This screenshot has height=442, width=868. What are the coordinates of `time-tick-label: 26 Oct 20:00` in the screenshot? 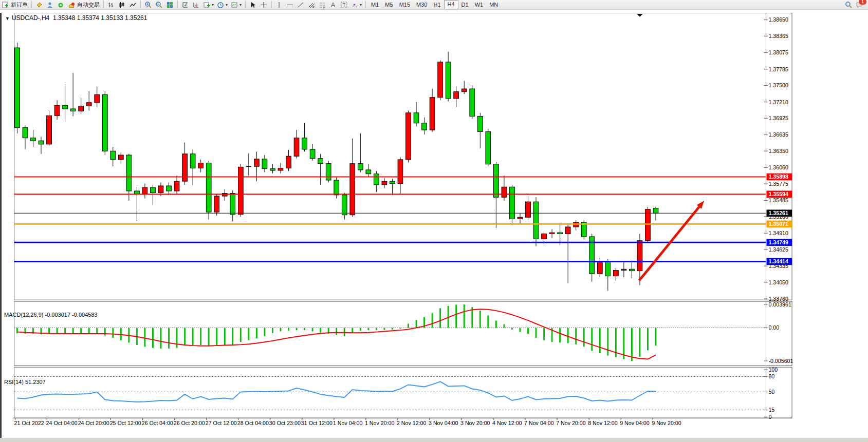 It's located at (189, 423).